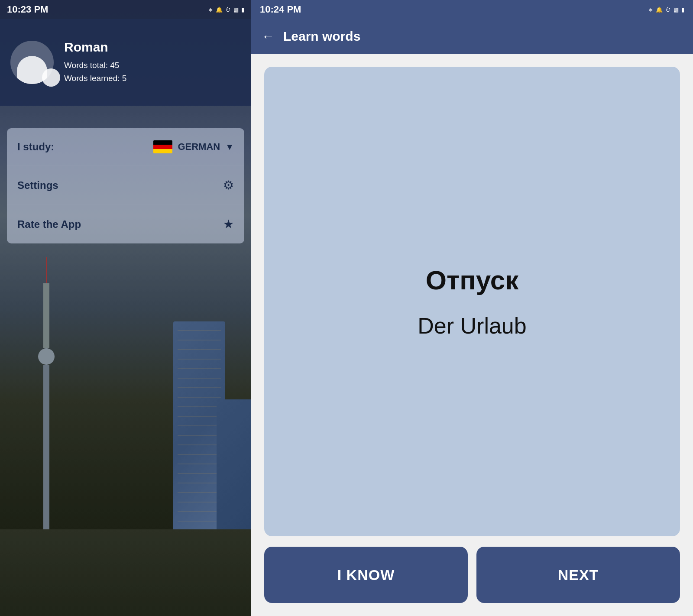 Image resolution: width=693 pixels, height=616 pixels. What do you see at coordinates (210, 10) in the screenshot?
I see `bluetooth-icon: ∗` at bounding box center [210, 10].